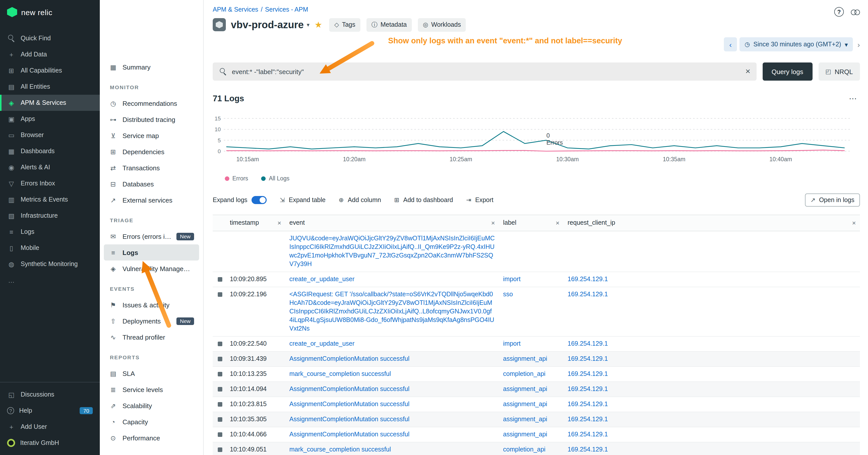  Describe the element at coordinates (50, 167) in the screenshot. I see `sidebar-item-alerts-ai: ◉Alerts & AI` at that location.